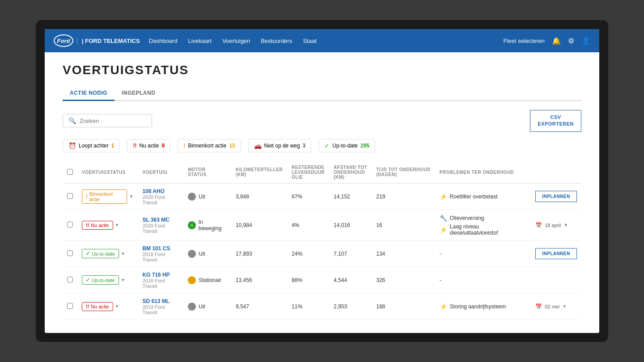 Image resolution: width=644 pixels, height=362 pixels. Describe the element at coordinates (156, 301) in the screenshot. I see `vehicle-name: SD 613 ML` at that location.